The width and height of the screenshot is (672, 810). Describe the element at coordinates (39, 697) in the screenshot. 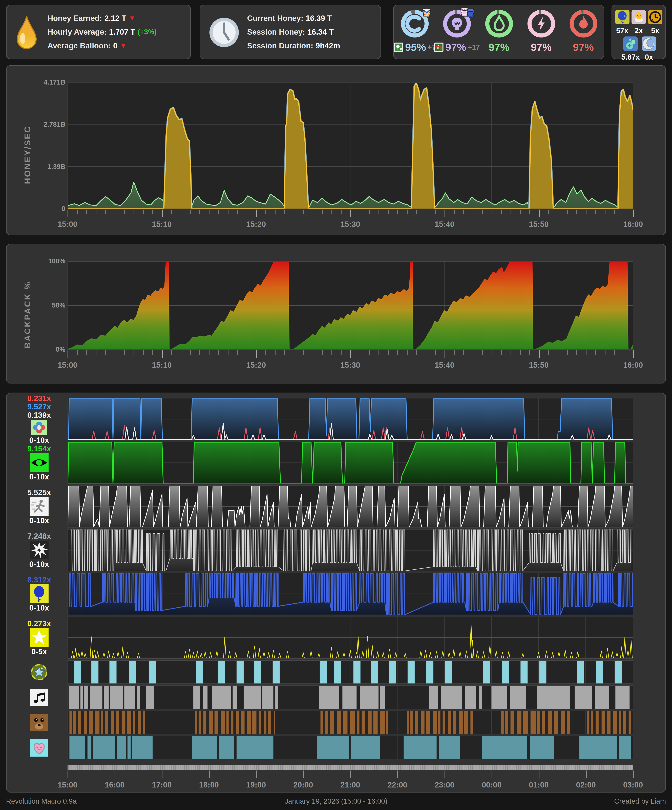

I see `music-note-icon` at that location.